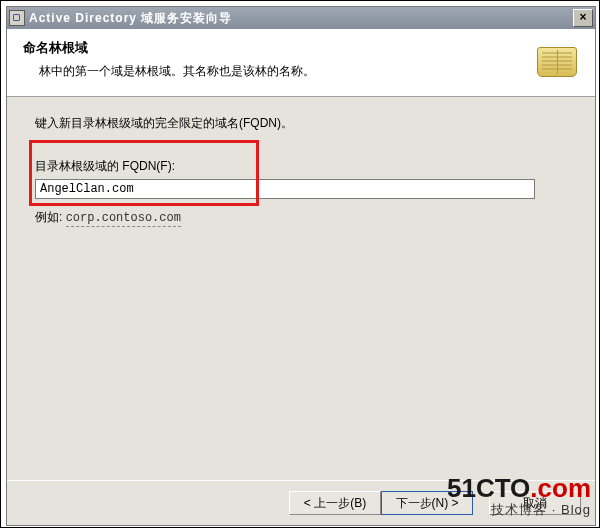 The width and height of the screenshot is (603, 531). I want to click on fqdn-label: 目录林根级域的 FQDN(F):, so click(301, 166).